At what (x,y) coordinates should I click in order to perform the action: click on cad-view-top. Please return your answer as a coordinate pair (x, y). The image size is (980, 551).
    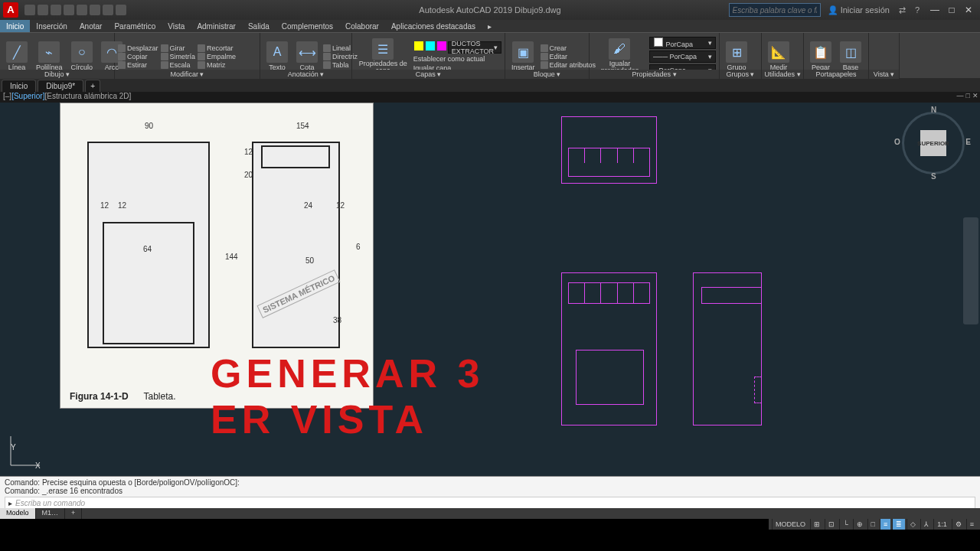
    Looking at the image, I should click on (609, 150).